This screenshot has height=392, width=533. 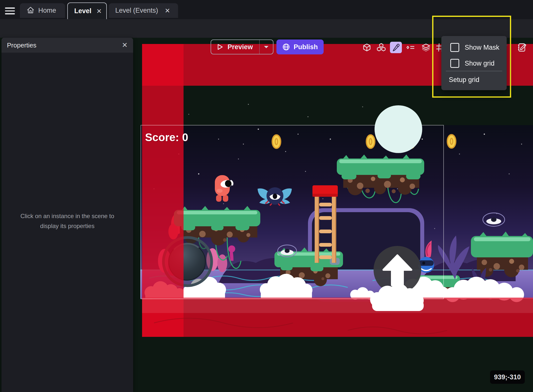 I want to click on edit-scene-notes-icon, so click(x=522, y=47).